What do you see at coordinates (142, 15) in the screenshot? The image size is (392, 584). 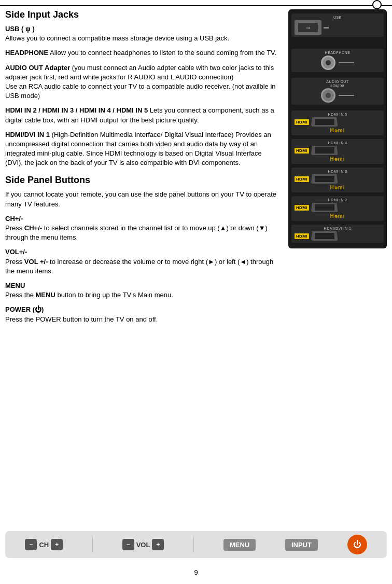 I see `side-input-jacks-title: Side Input Jacks` at bounding box center [142, 15].